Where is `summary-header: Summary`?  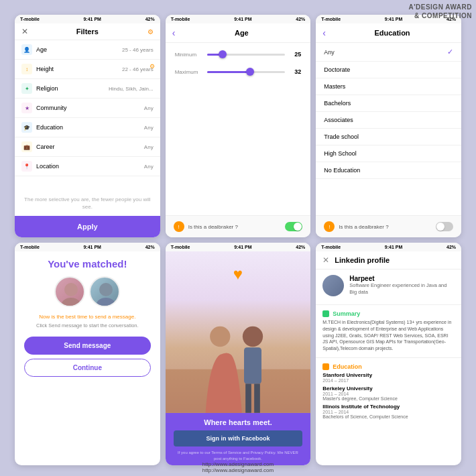
summary-header: Summary is located at coordinates (389, 314).